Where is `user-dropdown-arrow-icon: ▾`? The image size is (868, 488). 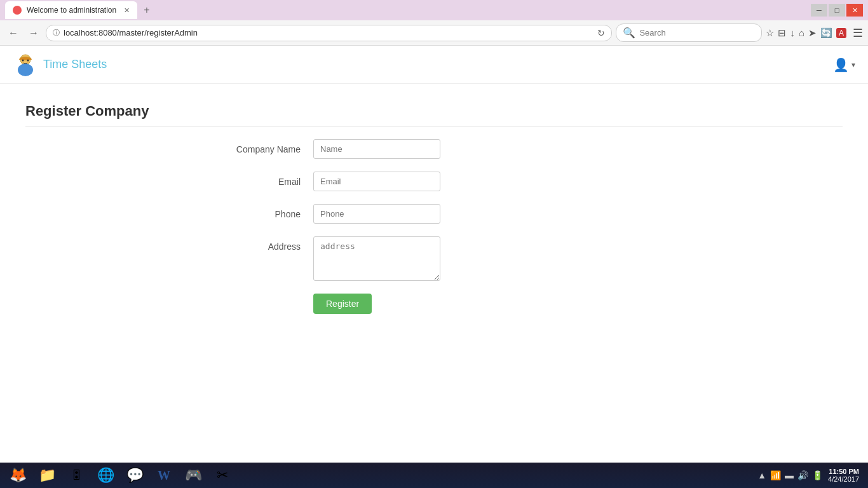
user-dropdown-arrow-icon: ▾ is located at coordinates (853, 65).